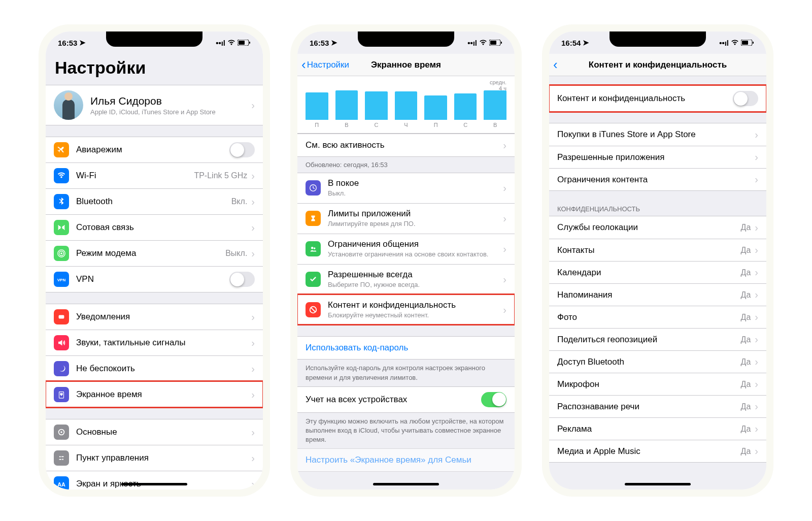 The width and height of the screenshot is (812, 521). Describe the element at coordinates (466, 125) in the screenshot. I see `chart-day-label: С` at that location.